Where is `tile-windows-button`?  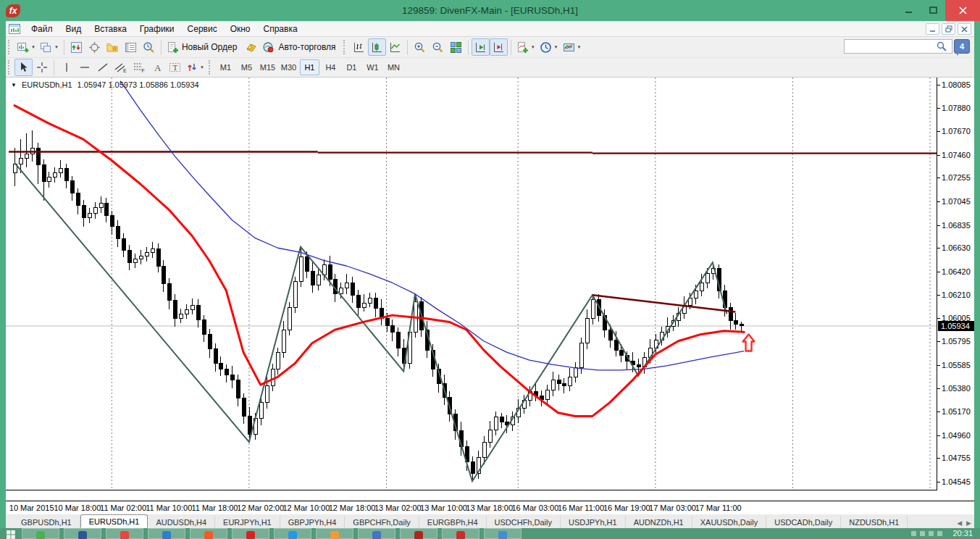
tile-windows-button is located at coordinates (456, 47).